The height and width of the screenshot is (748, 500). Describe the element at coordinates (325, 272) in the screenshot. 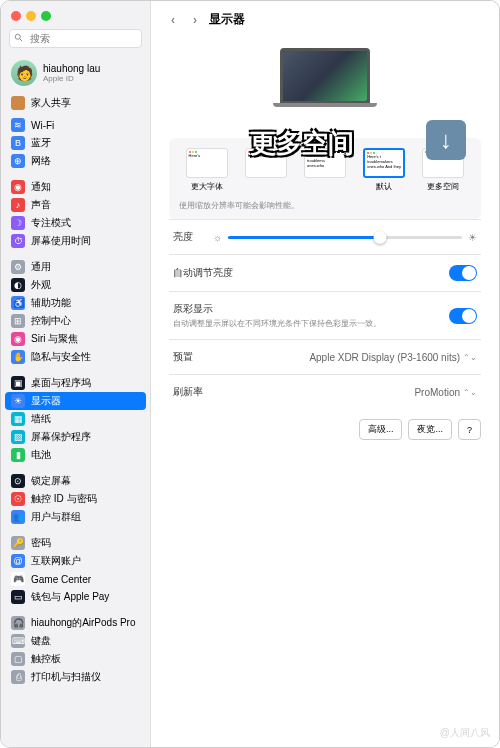

I see `auto-brightness-row: 自动调节亮度` at that location.